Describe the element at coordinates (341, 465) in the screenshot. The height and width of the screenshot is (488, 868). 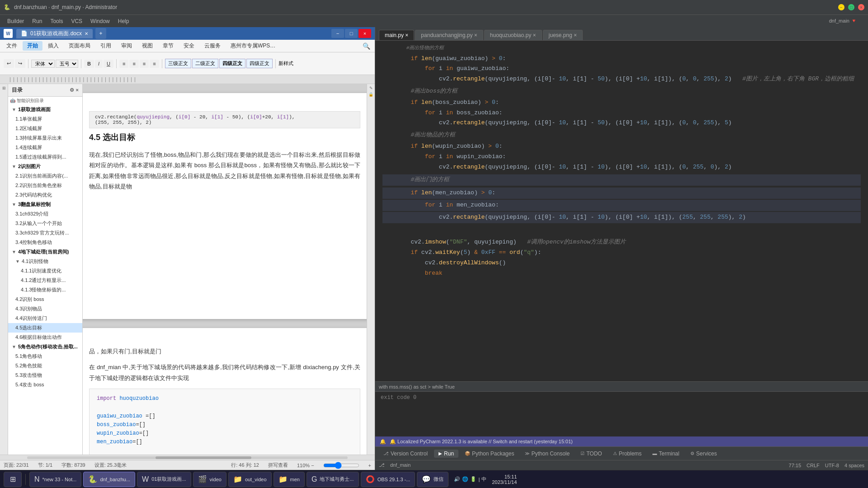
I see `zoom-slider` at that location.